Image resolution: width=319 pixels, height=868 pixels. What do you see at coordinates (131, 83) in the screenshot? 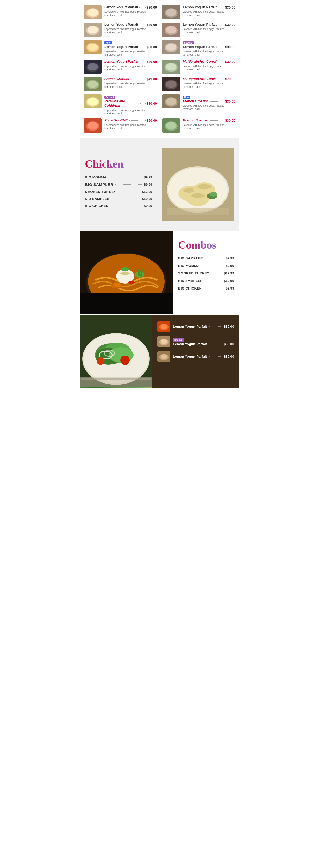
I see `menu-item-info: French Crostini $49.00 Layered with two …` at bounding box center [131, 83].